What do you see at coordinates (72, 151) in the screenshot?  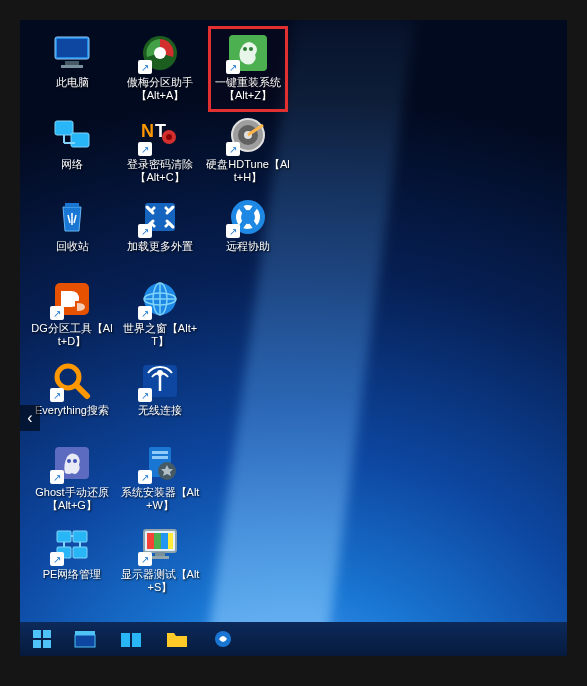 I see `network-icon: 网络` at bounding box center [72, 151].